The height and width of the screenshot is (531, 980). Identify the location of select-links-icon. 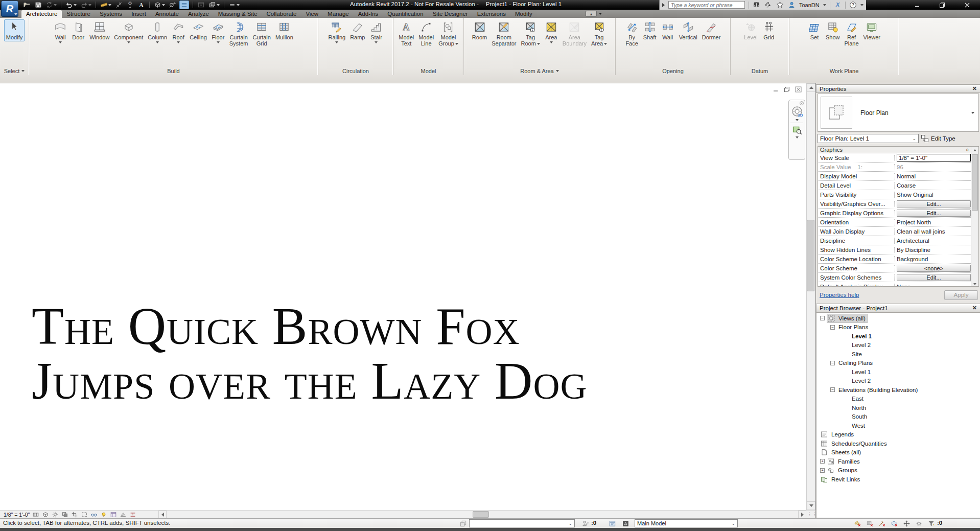
(857, 523).